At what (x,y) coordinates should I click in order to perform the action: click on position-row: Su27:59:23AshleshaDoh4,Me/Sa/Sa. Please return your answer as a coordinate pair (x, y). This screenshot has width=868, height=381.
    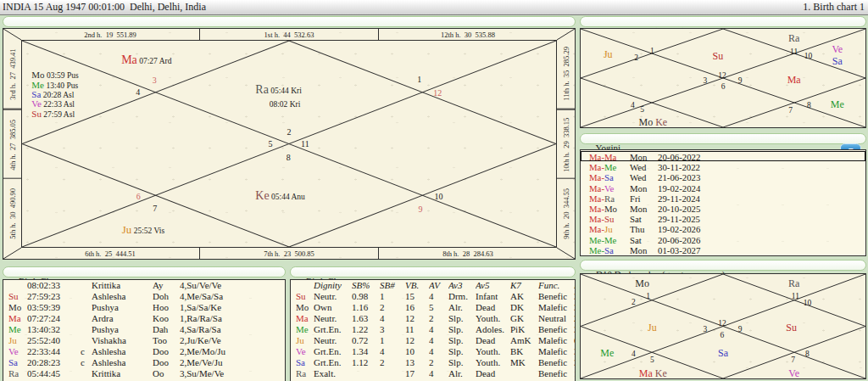
    Looking at the image, I should click on (144, 297).